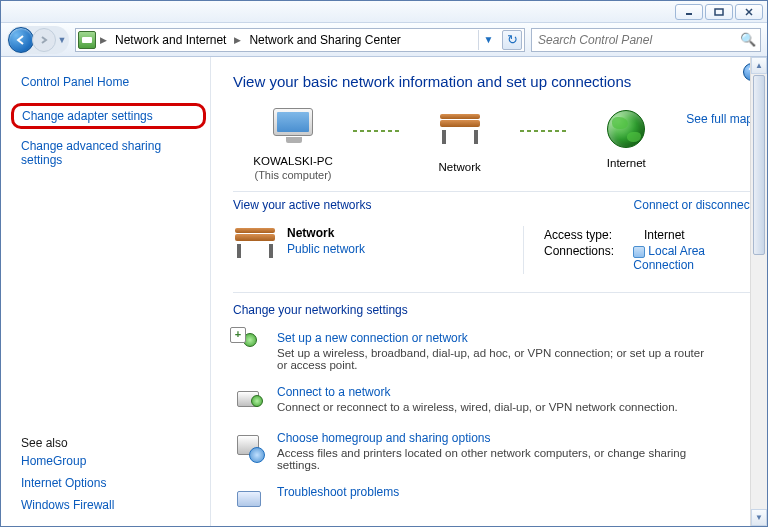 This screenshot has height=527, width=768. What do you see at coordinates (302, 205) in the screenshot?
I see `active-networks-label: View your active networks` at bounding box center [302, 205].